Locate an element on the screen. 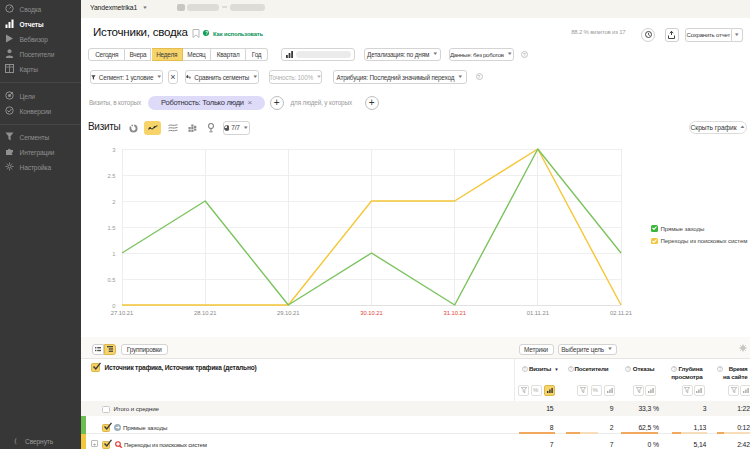 The height and width of the screenshot is (449, 750). svg-text: 30.10.21 is located at coordinates (372, 313).